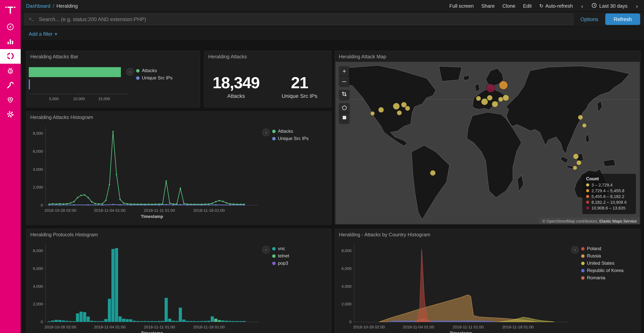 This screenshot has height=333, width=644. Describe the element at coordinates (344, 71) in the screenshot. I see `zoom-in-button: +` at that location.